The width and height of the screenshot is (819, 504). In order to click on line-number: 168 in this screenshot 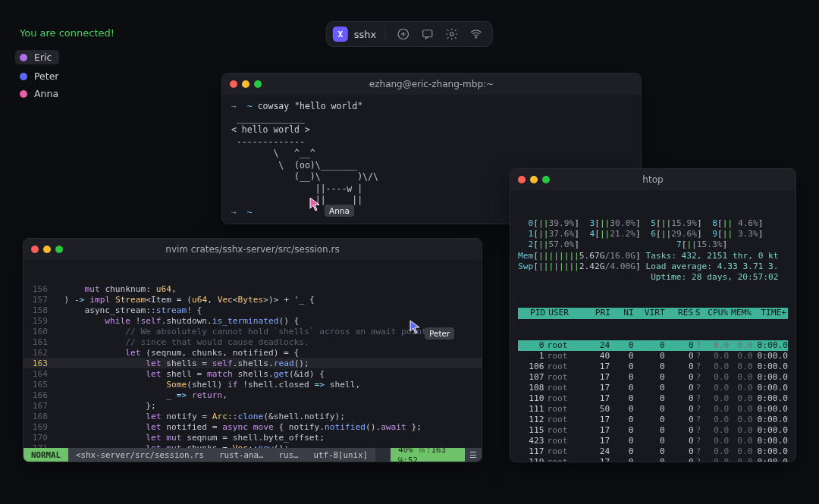, I will do `click(39, 416)`.